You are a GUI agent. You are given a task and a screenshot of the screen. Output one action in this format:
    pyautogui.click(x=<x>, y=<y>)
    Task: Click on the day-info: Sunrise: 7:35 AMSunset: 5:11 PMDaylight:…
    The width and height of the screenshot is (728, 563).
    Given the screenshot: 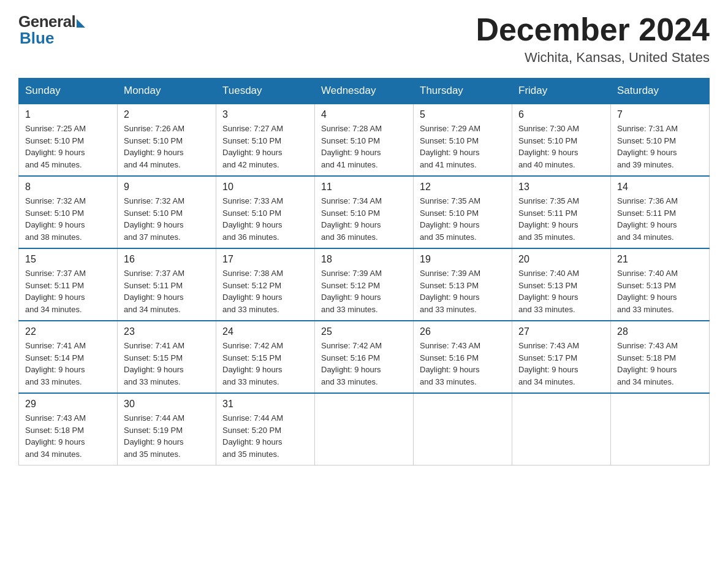 What is the action you would take?
    pyautogui.click(x=561, y=219)
    